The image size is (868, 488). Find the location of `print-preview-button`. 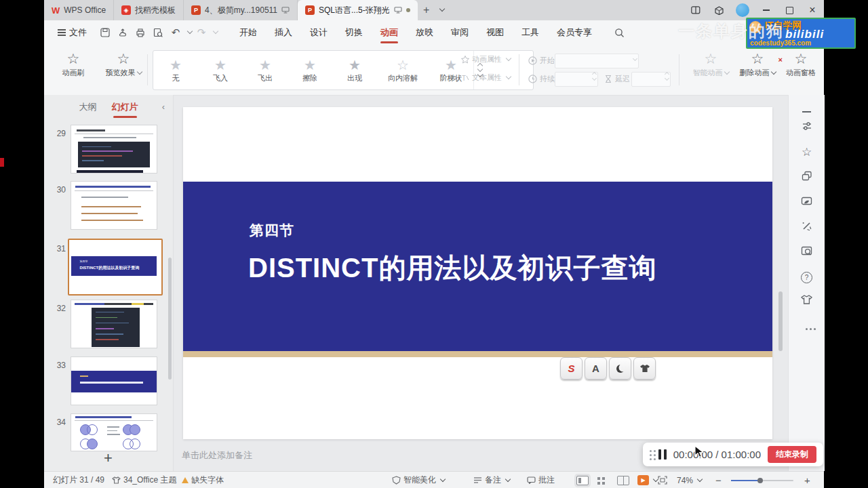

print-preview-button is located at coordinates (158, 33).